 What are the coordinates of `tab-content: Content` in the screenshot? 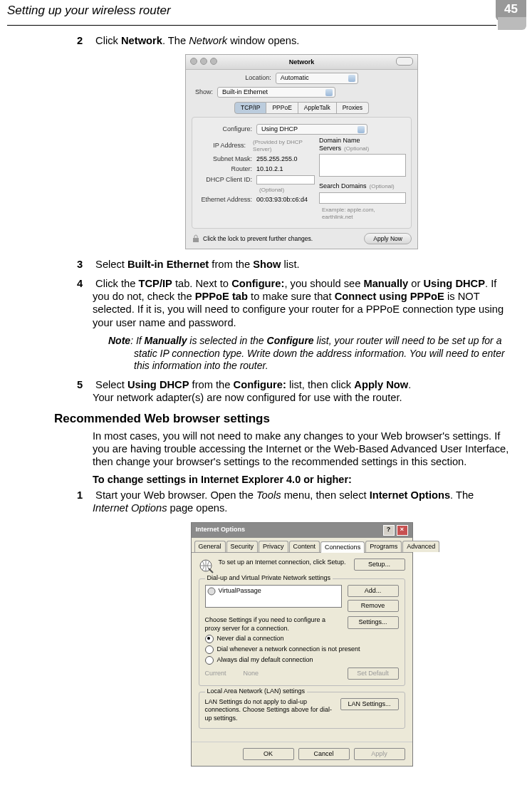 It's located at (305, 546).